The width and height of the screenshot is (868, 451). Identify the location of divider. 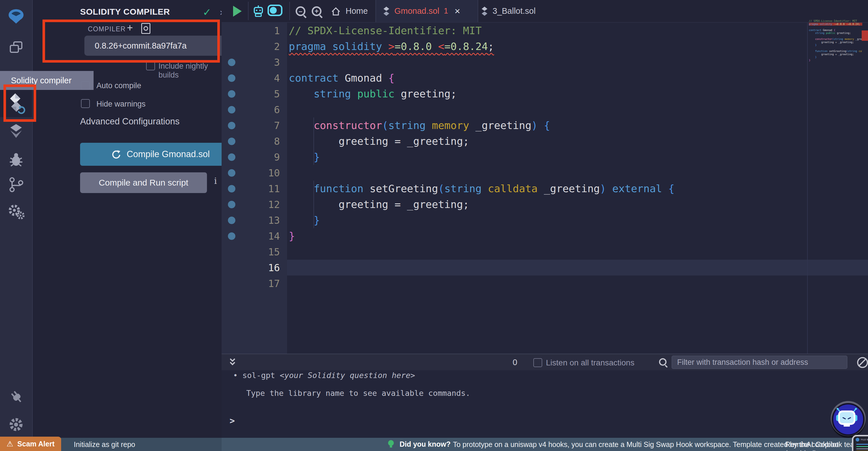
(290, 11).